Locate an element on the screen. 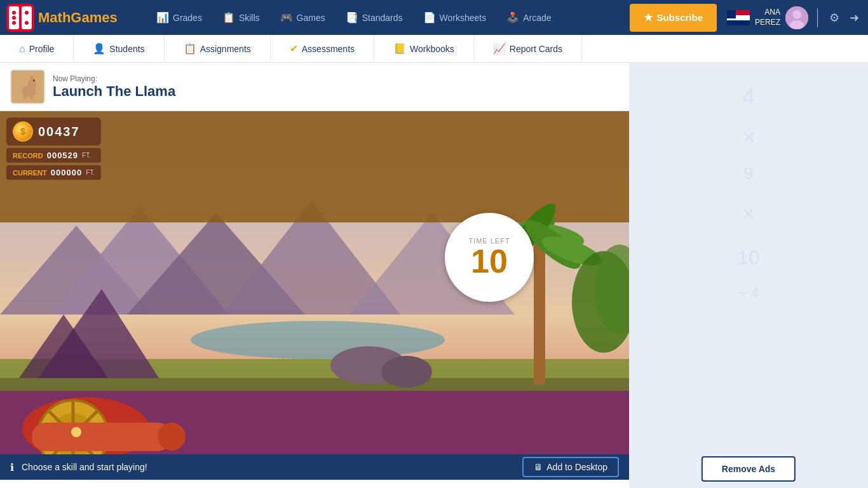 This screenshot has width=868, height=488. standards-icon: 📑 is located at coordinates (352, 18).